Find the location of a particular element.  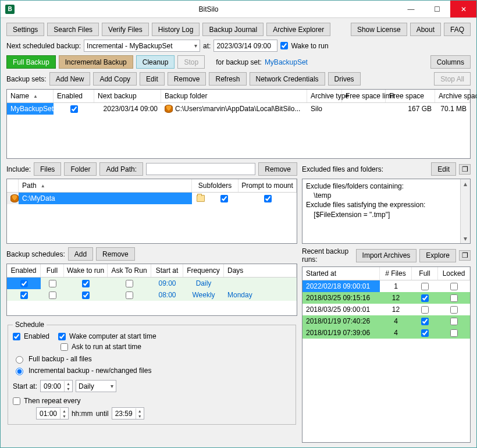

wake-to-run-checkbox is located at coordinates (284, 45).